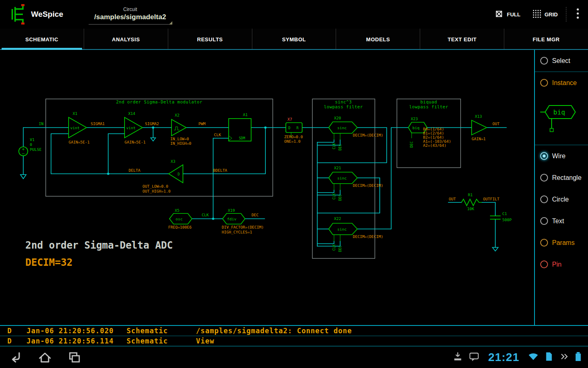 This screenshot has width=588, height=368. What do you see at coordinates (74, 357) in the screenshot?
I see `recents-button` at bounding box center [74, 357].